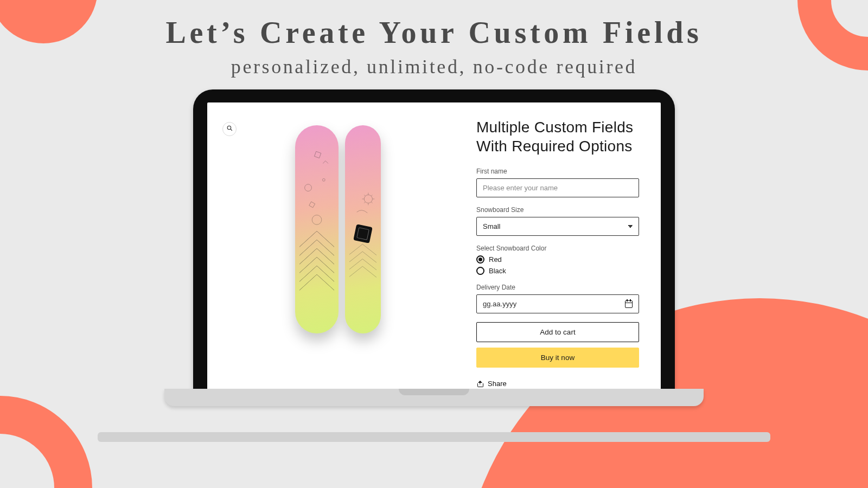 Image resolution: width=868 pixels, height=488 pixels. I want to click on share-label: Share, so click(497, 384).